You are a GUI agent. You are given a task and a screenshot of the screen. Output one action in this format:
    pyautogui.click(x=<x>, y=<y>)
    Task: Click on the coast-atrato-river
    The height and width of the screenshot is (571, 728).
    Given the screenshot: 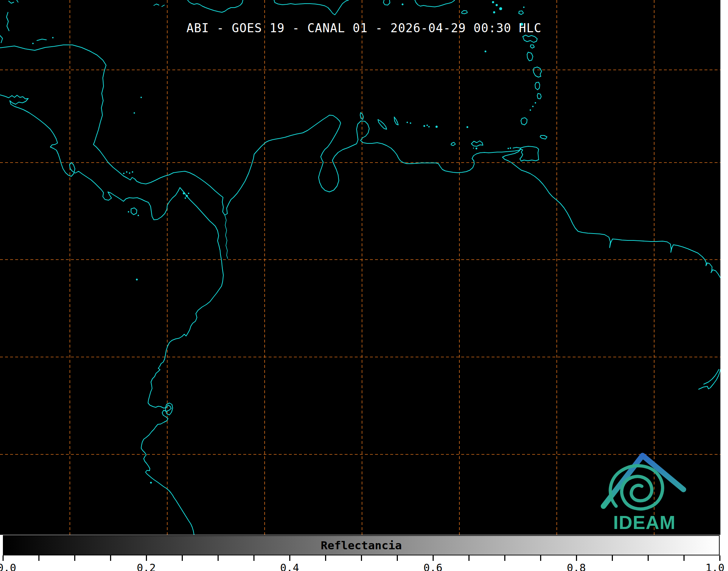 What is the action you would take?
    pyautogui.click(x=226, y=237)
    